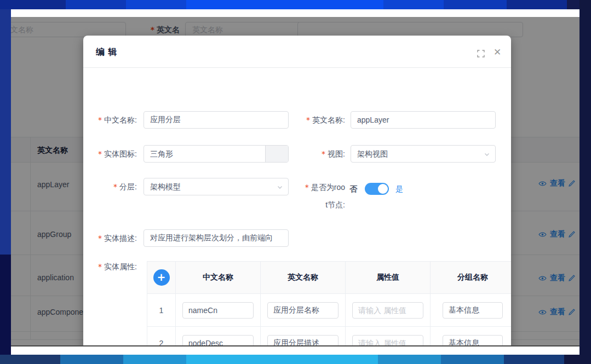  I want to click on left-frame-lower, so click(5, 304).